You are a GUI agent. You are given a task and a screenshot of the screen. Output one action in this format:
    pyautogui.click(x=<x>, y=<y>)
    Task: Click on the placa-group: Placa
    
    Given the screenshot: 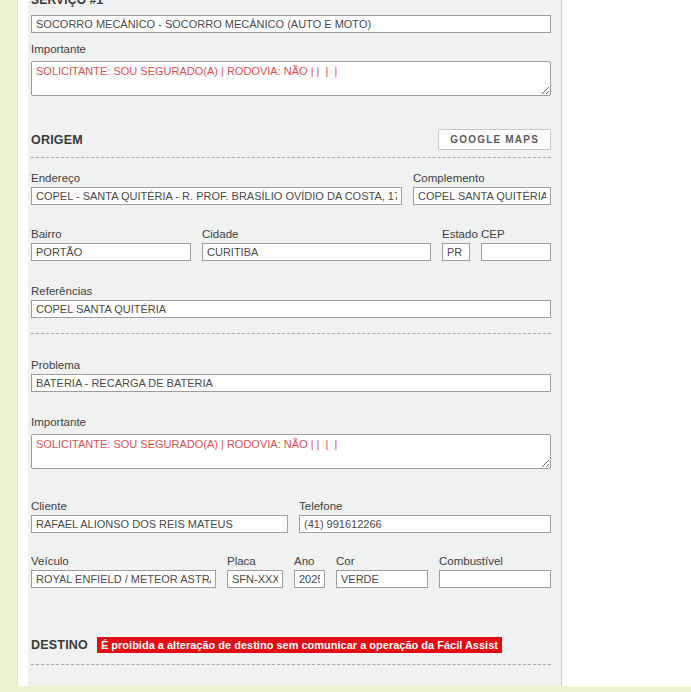 What is the action you would take?
    pyautogui.click(x=255, y=572)
    